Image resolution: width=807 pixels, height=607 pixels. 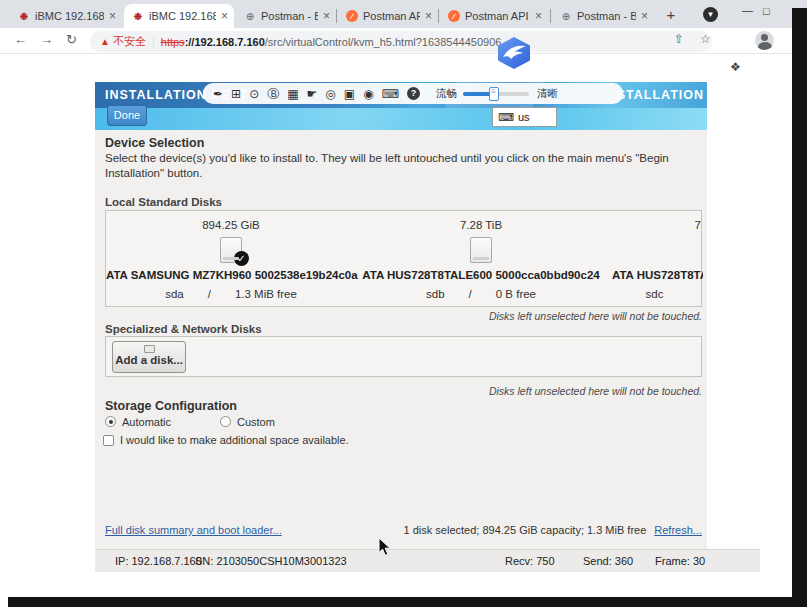 What do you see at coordinates (413, 94) in the screenshot?
I see `kvm-toolbar: ✒ ⊞ ⊙ Ⓑ ▦ ☛ ◎ ▣ ◉ ⌨ ? 流畅 清晰` at bounding box center [413, 94].